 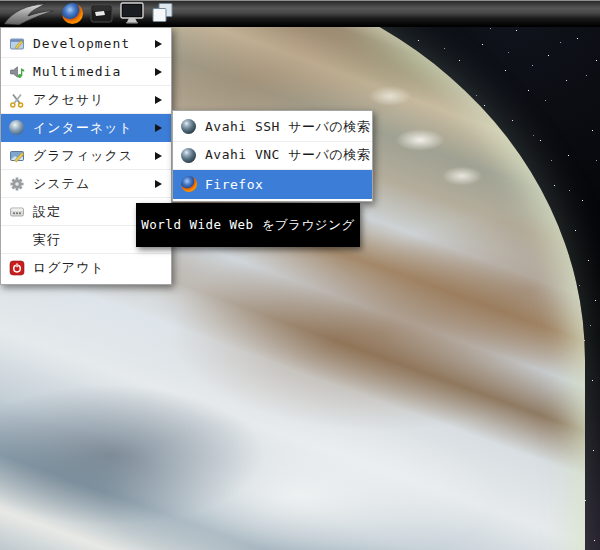 What do you see at coordinates (300, 14) in the screenshot?
I see `top-panel` at bounding box center [300, 14].